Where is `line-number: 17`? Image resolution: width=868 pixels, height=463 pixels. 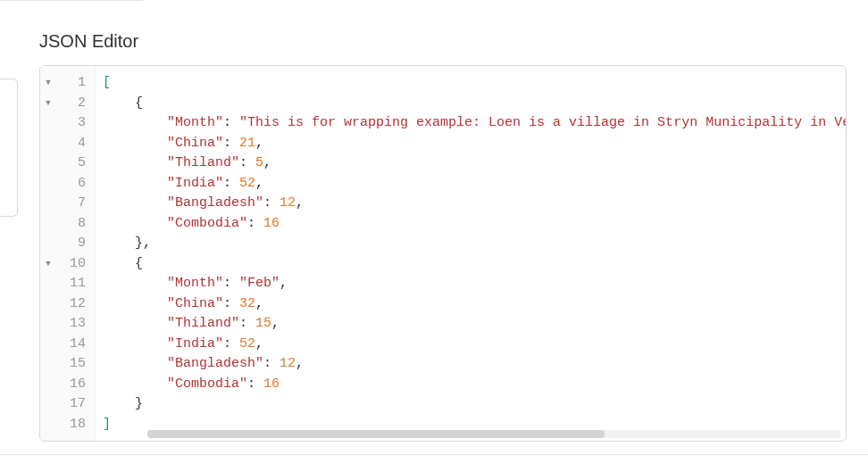
line-number: 17 is located at coordinates (71, 405).